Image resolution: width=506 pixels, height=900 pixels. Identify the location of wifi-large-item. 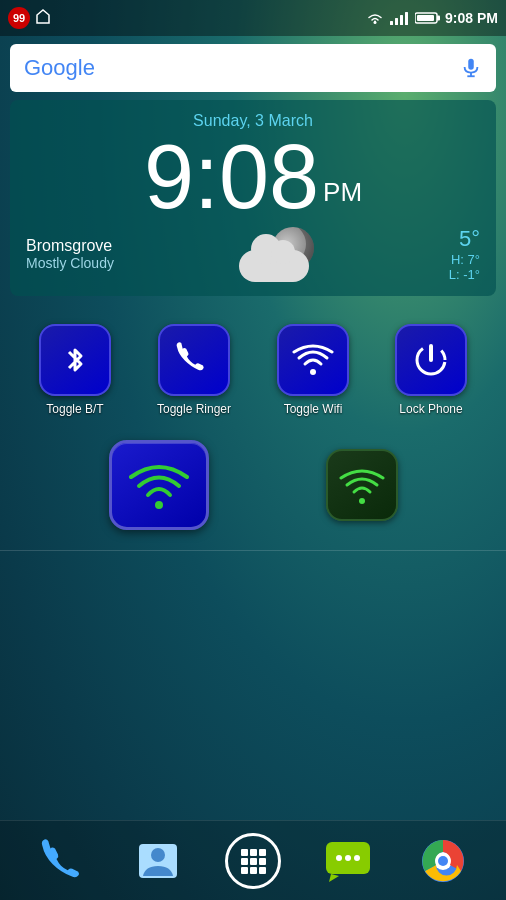
(159, 485).